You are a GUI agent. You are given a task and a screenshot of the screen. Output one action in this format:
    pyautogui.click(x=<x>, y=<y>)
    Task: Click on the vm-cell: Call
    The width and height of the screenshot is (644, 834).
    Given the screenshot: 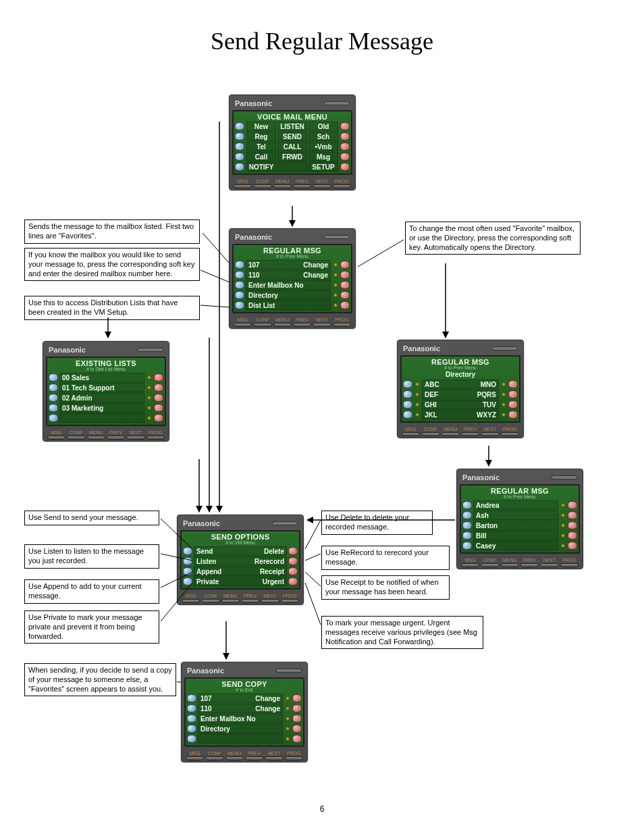 What is the action you would take?
    pyautogui.click(x=261, y=157)
    